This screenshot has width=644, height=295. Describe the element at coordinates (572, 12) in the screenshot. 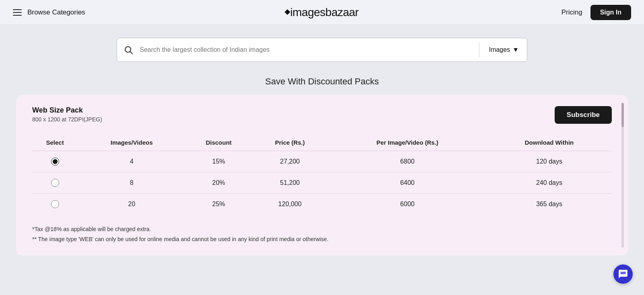

I see `pricing-link: Pricing` at that location.